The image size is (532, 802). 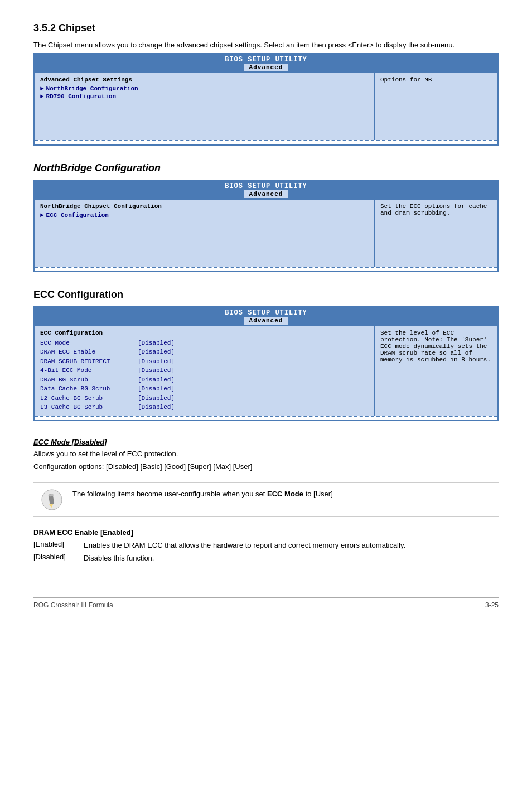 What do you see at coordinates (204, 389) in the screenshot?
I see `ecc-table-row: Data Cache BG Scrub[Disabled]` at bounding box center [204, 389].